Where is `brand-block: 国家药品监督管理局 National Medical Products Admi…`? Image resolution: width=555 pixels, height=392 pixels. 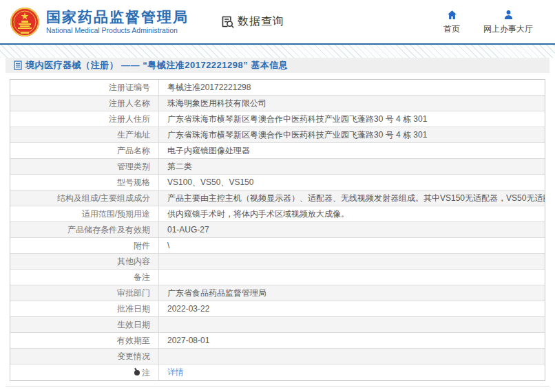
brand-block: 国家药品监督管理局 National Medical Products Admi… is located at coordinates (117, 22).